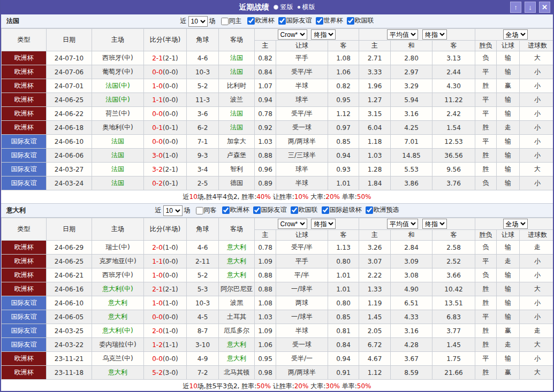 The width and height of the screenshot is (554, 392). What do you see at coordinates (381, 210) in the screenshot?
I see `competition-filter: 欧洲预选` at bounding box center [381, 210].